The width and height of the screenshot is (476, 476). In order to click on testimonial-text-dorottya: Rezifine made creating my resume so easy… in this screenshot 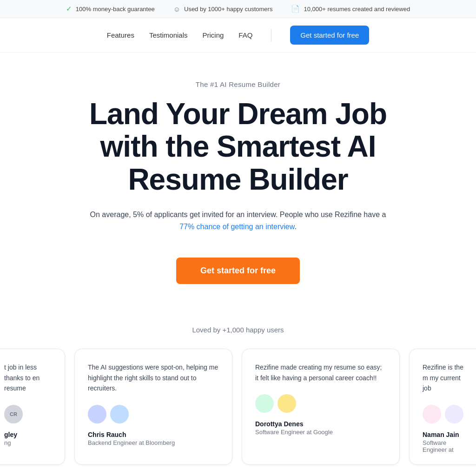, I will do `click(321, 373)`.